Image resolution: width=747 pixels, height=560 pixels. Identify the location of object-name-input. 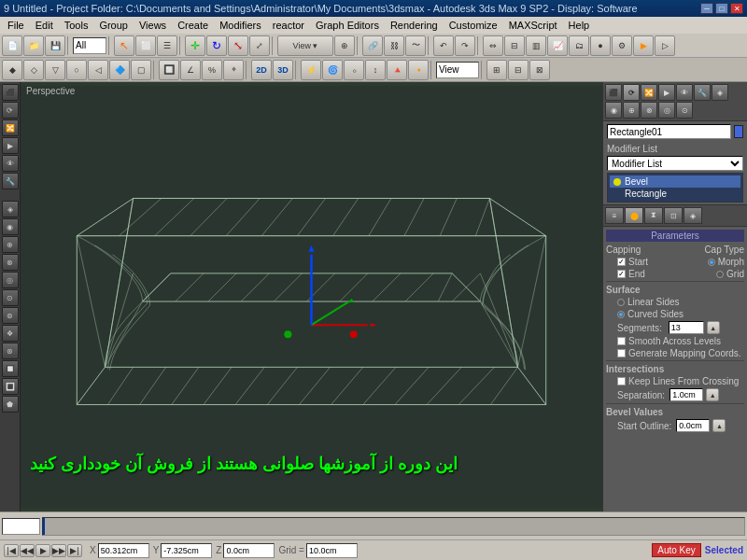
(669, 132).